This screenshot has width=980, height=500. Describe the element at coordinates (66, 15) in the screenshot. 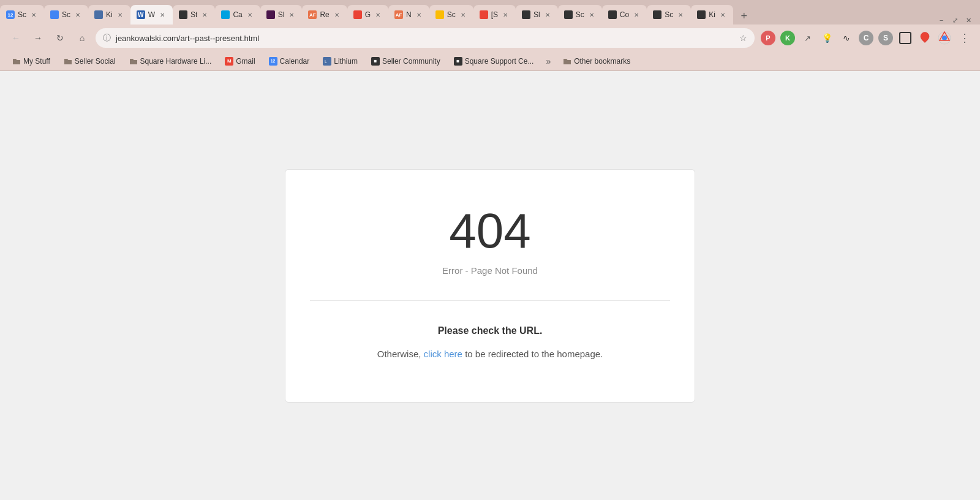

I see `tab-label-2: Sc` at that location.